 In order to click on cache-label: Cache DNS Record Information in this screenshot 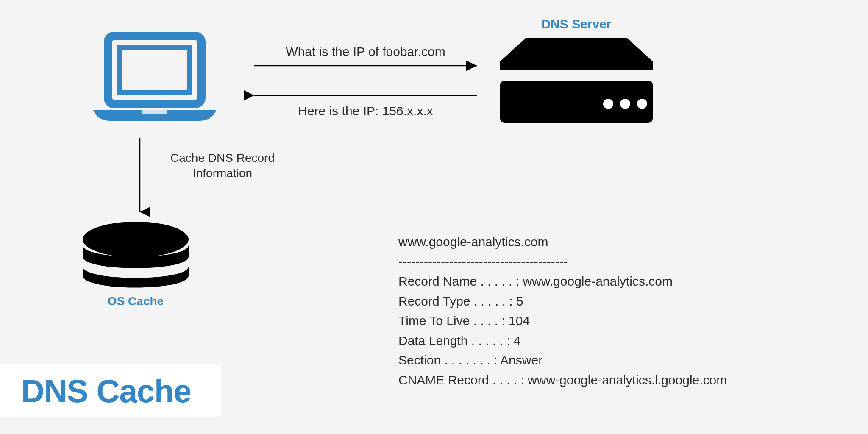, I will do `click(223, 166)`.